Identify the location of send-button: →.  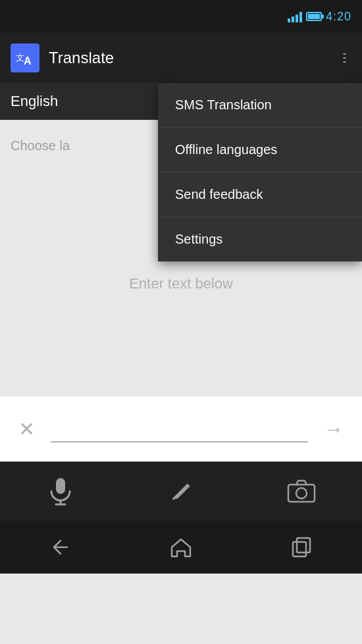
(334, 429).